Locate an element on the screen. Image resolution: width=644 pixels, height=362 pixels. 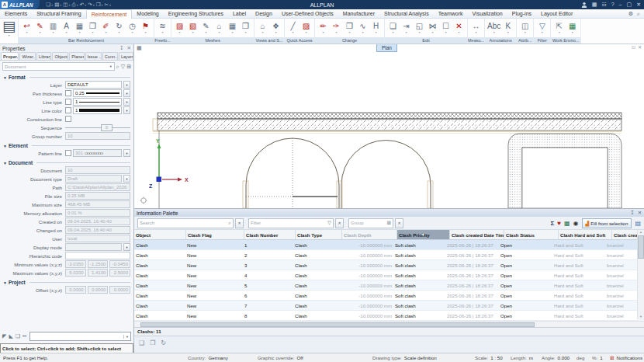
filter-input: Filter ▽ is located at coordinates (291, 224).